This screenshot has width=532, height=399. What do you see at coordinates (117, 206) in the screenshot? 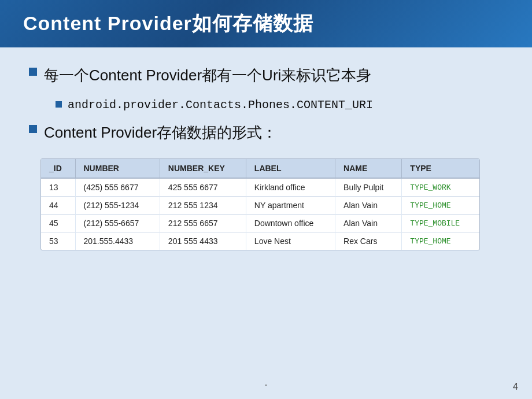
I see `cell-number: (212) 555-1234` at bounding box center [117, 206].